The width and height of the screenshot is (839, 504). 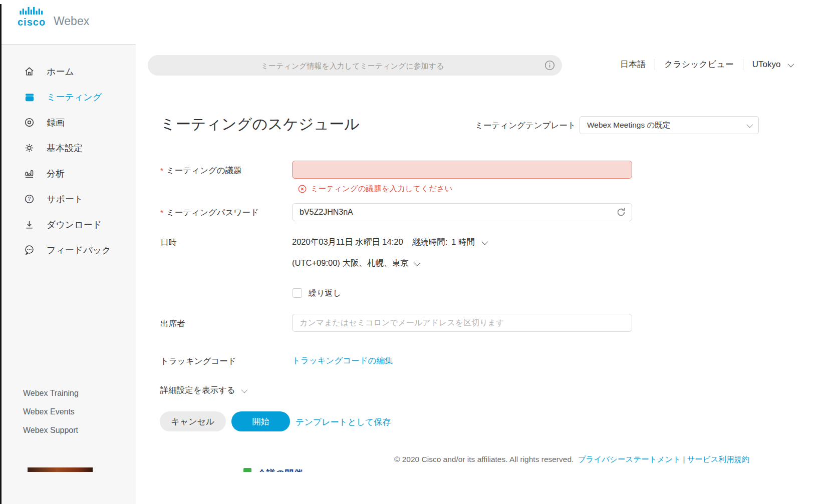 What do you see at coordinates (71, 21) in the screenshot?
I see `webex-wordmark: Webex` at bounding box center [71, 21].